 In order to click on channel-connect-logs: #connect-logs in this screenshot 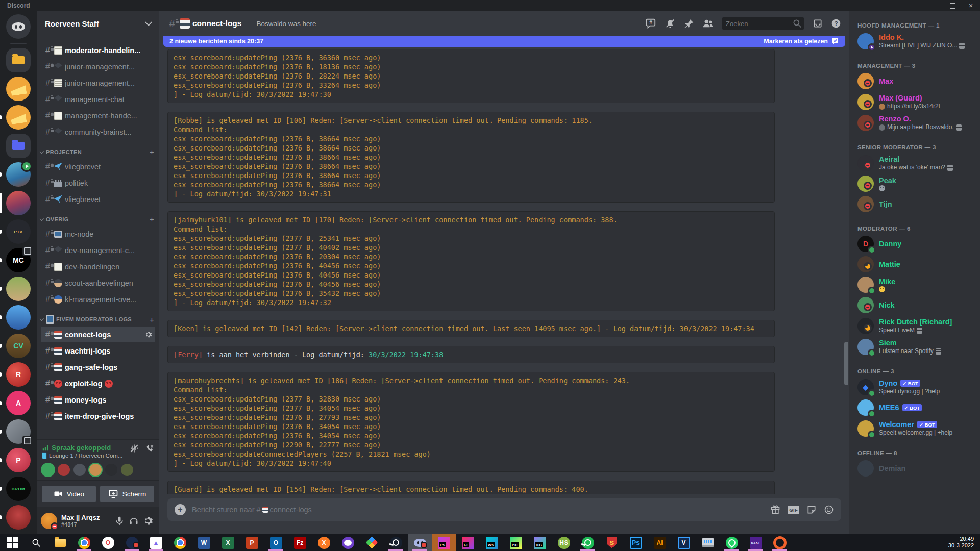, I will do `click(98, 335)`.